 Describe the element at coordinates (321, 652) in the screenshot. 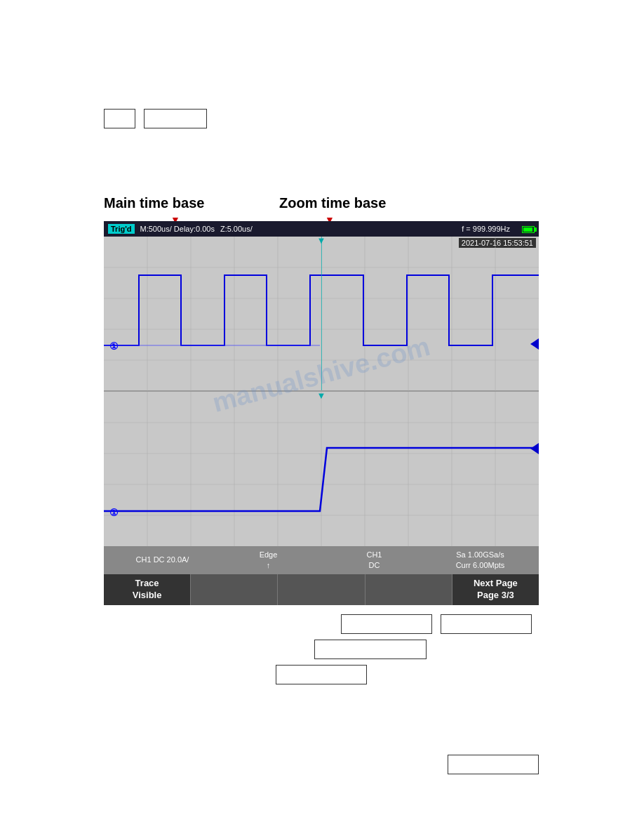

I see `bottom-boxes-group` at that location.